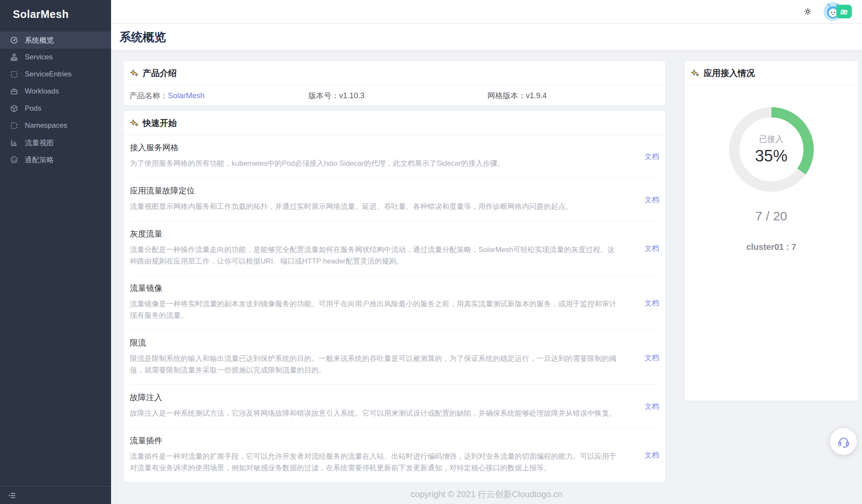 The height and width of the screenshot is (504, 862). Describe the element at coordinates (373, 288) in the screenshot. I see `quickstart-item-title: 流量镜像` at that location.